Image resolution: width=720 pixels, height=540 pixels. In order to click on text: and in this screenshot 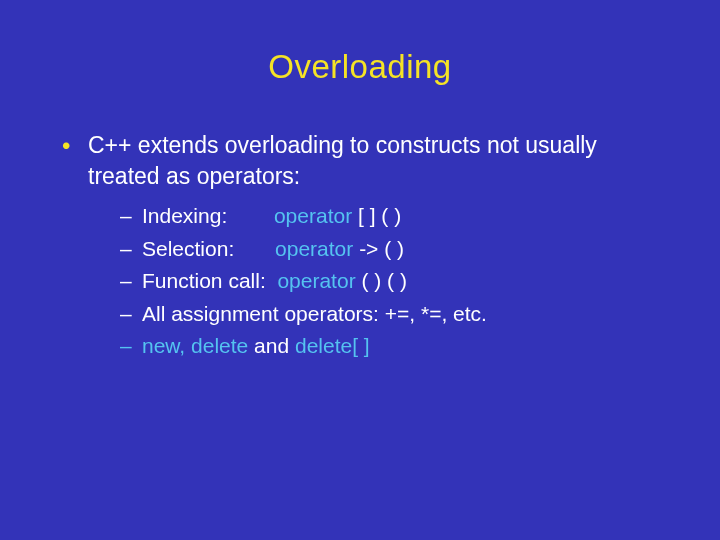, I will do `click(272, 346)`.